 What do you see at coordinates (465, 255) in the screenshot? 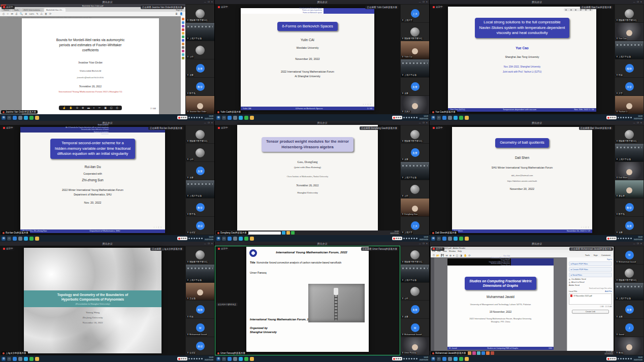
I see `toolbar-icon: ✋` at bounding box center [465, 255].